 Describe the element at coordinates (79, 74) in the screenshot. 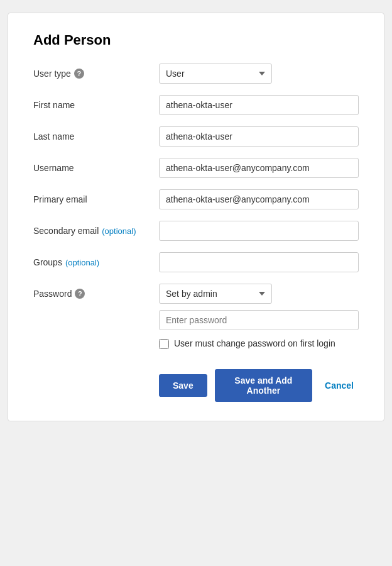

I see `user-type-help-icon: ?` at that location.